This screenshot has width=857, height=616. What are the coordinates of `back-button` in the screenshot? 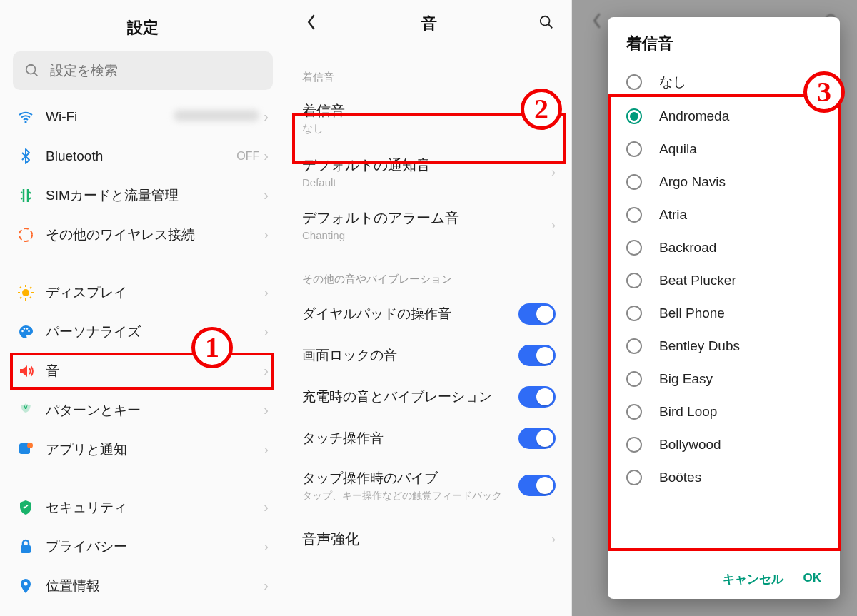 It's located at (311, 24).